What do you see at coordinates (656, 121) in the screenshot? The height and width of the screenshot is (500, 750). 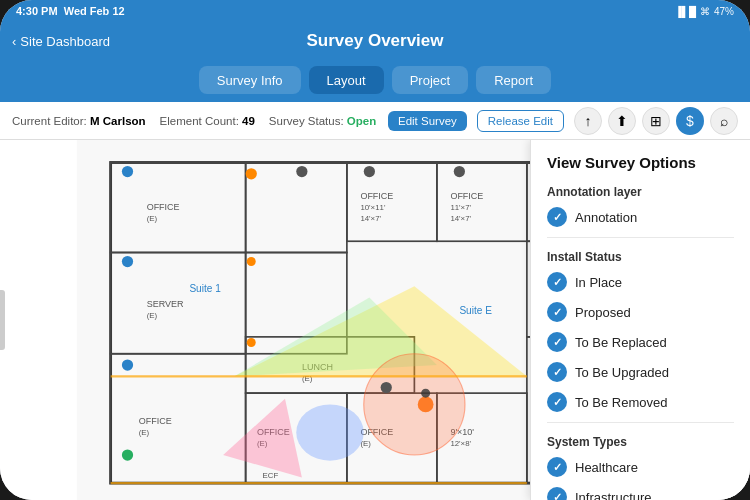 I see `layers-icon: ⊞` at bounding box center [656, 121].